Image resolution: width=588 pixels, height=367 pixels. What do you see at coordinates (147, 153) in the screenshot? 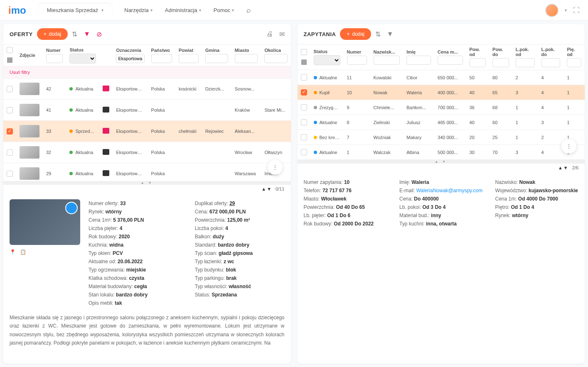
I see `table-row: 32AktualnaEksportowana, Wyłączn...Polska…` at bounding box center [147, 153].